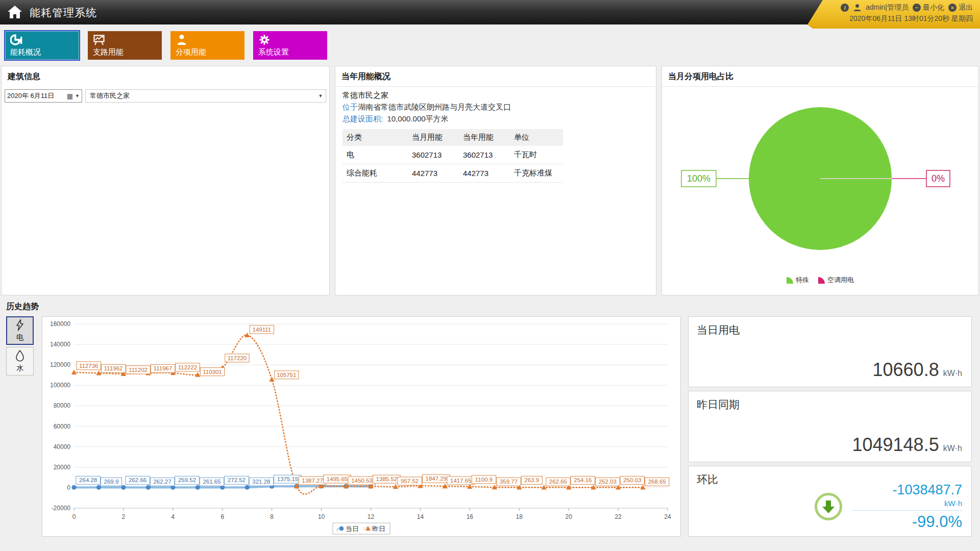 The height and width of the screenshot is (551, 980). What do you see at coordinates (583, 480) in the screenshot?
I see `svg-text: 254.16` at bounding box center [583, 480].